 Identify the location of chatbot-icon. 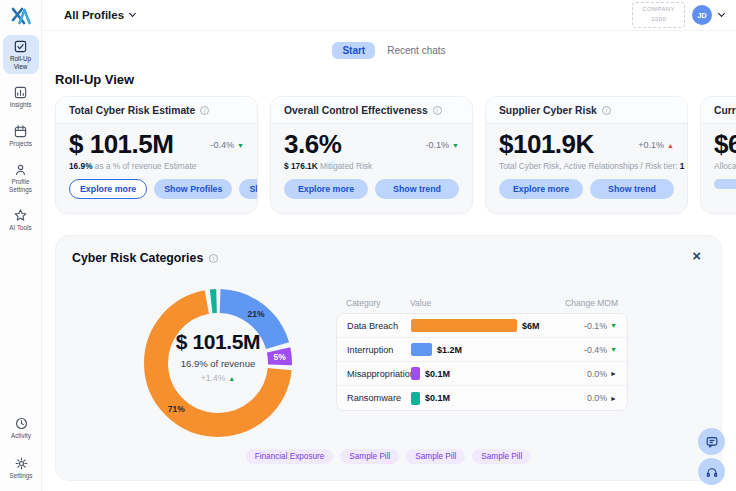
(712, 442).